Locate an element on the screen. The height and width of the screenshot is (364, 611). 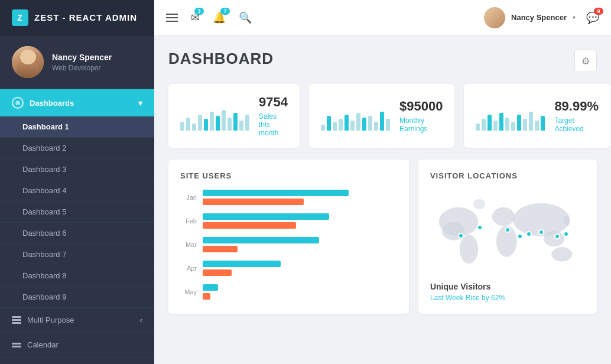
sidebar-user-name: Nancy Spencer is located at coordinates (82, 57).